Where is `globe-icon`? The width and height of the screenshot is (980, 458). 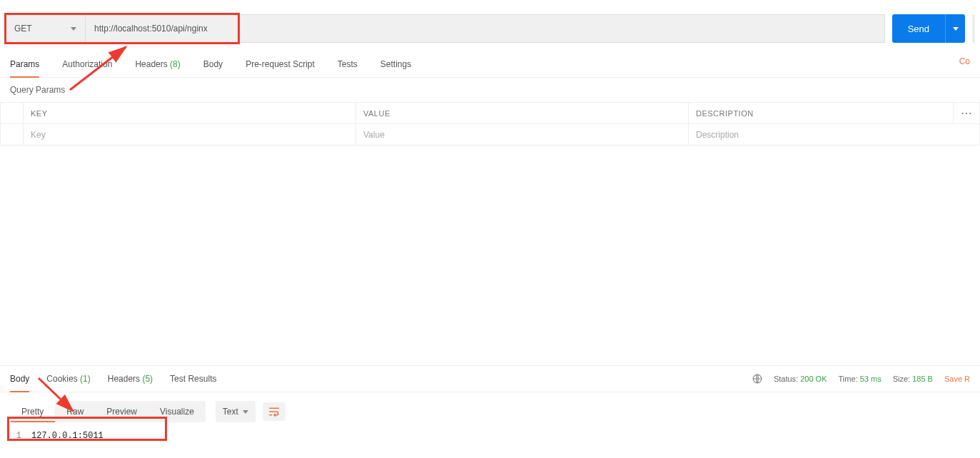 globe-icon is located at coordinates (757, 379).